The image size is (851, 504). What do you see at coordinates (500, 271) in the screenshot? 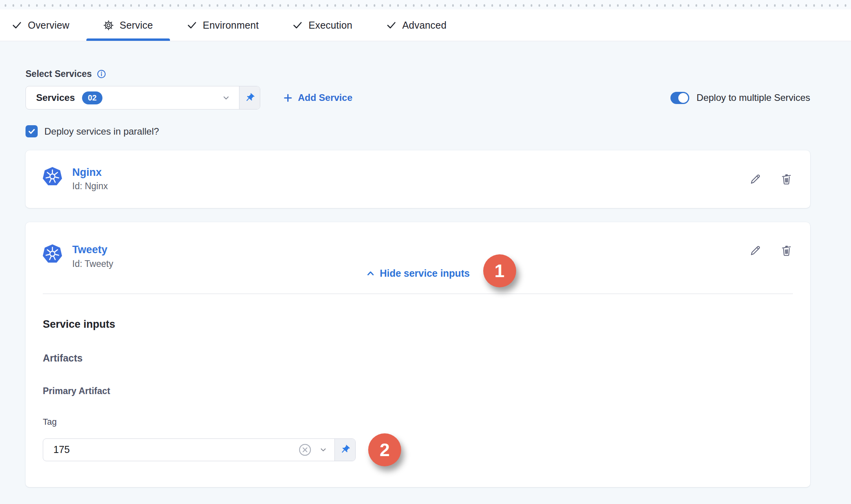
I see `annotation-marker-1: 1` at bounding box center [500, 271].